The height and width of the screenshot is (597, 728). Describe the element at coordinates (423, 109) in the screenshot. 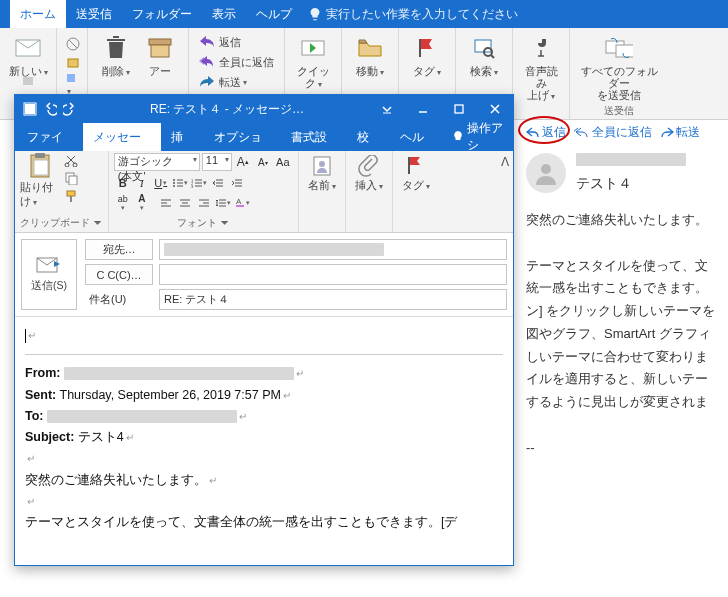

I see `minimize-button` at that location.